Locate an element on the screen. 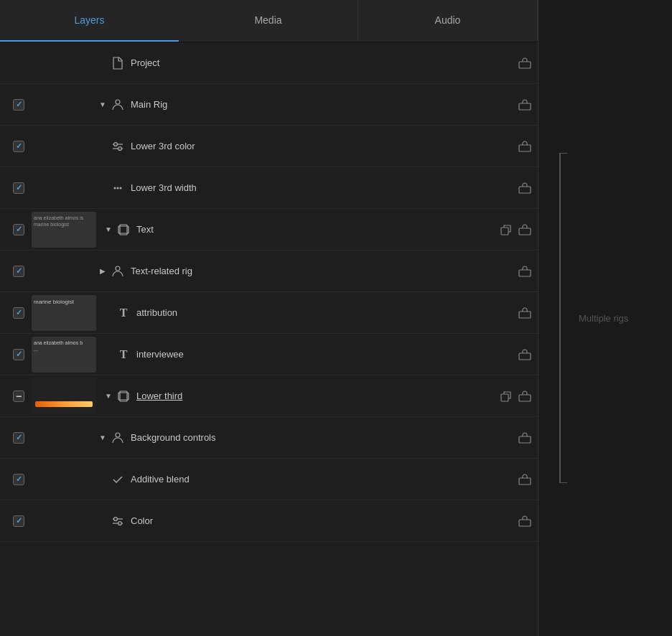  brace-svg is located at coordinates (560, 318).